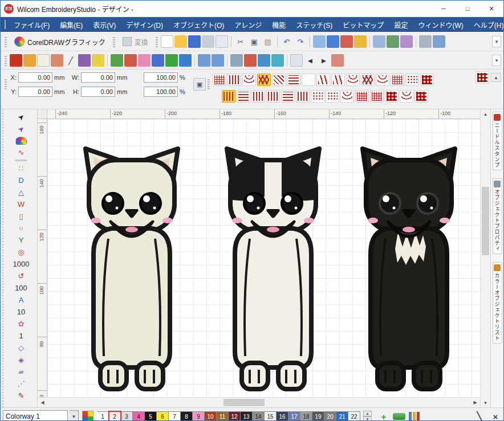 The image size is (504, 421). Describe the element at coordinates (468, 9) in the screenshot. I see `maximize-button: □` at that location.